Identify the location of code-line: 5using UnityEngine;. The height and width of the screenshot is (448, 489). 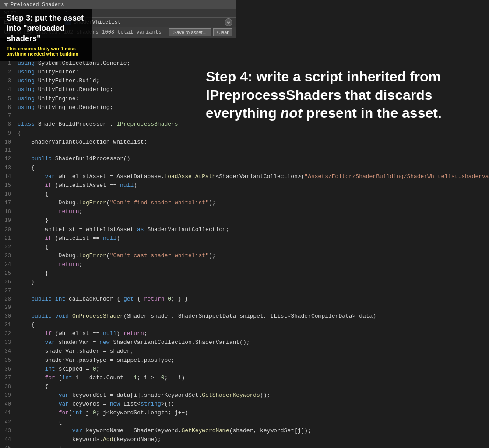
(244, 99).